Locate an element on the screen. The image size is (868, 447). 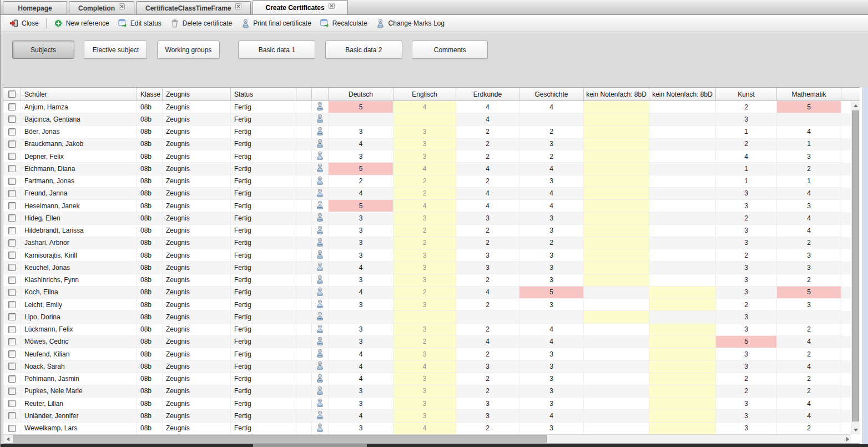
tab-certificateclasstimeframe: CertificateClassTimeFrame is located at coordinates (193, 8).